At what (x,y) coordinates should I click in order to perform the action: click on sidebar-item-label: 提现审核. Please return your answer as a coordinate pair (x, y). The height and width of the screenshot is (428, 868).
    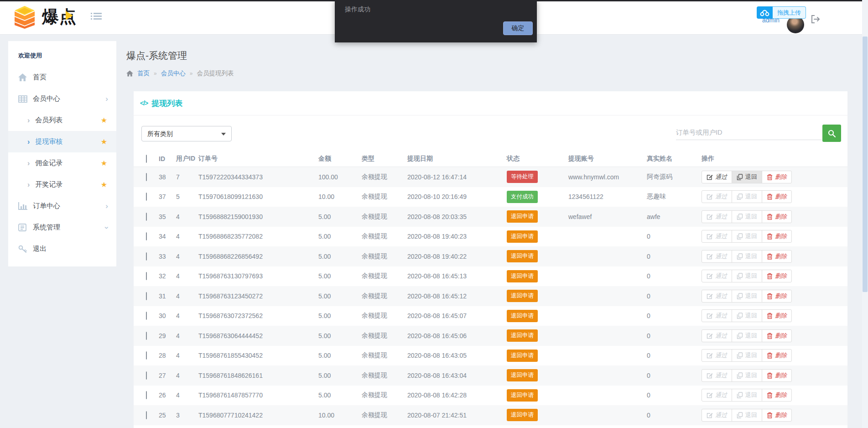
    Looking at the image, I should click on (49, 141).